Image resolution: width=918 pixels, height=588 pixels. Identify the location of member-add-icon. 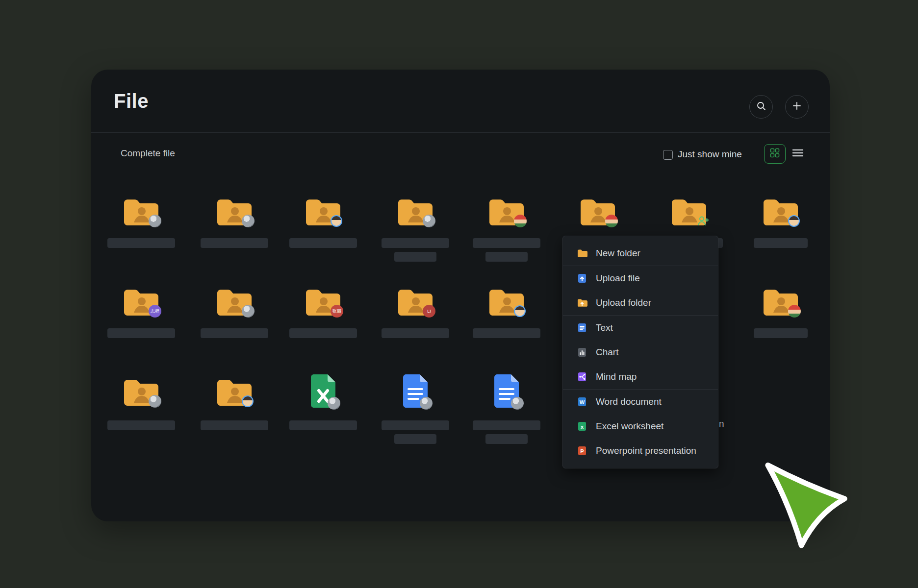
(703, 221).